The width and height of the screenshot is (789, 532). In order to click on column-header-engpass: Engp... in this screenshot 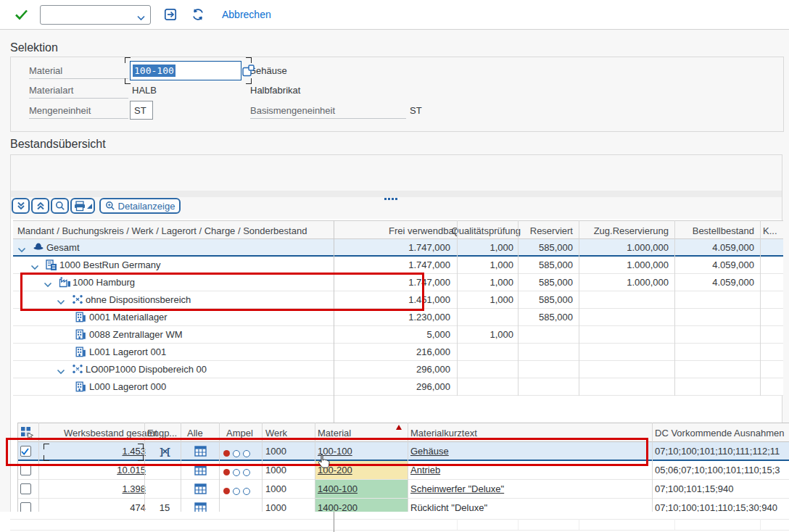, I will do `click(162, 433)`.